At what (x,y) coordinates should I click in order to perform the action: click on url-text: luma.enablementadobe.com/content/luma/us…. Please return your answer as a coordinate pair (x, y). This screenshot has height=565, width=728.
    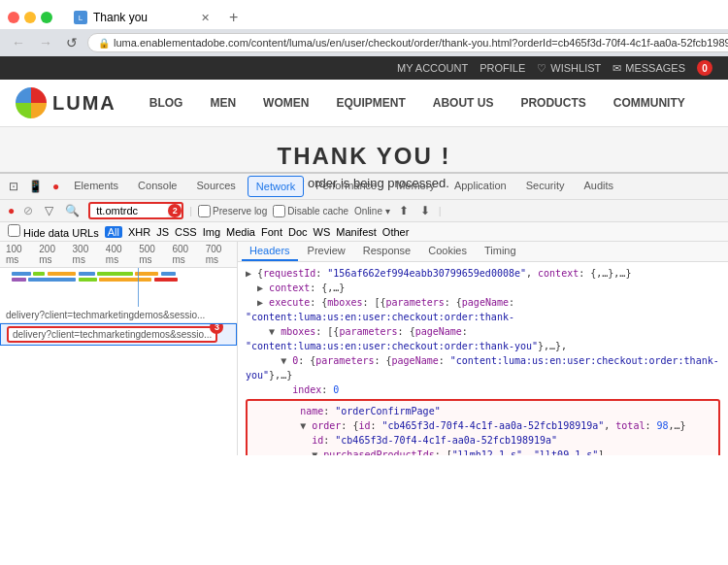
    Looking at the image, I should click on (421, 43).